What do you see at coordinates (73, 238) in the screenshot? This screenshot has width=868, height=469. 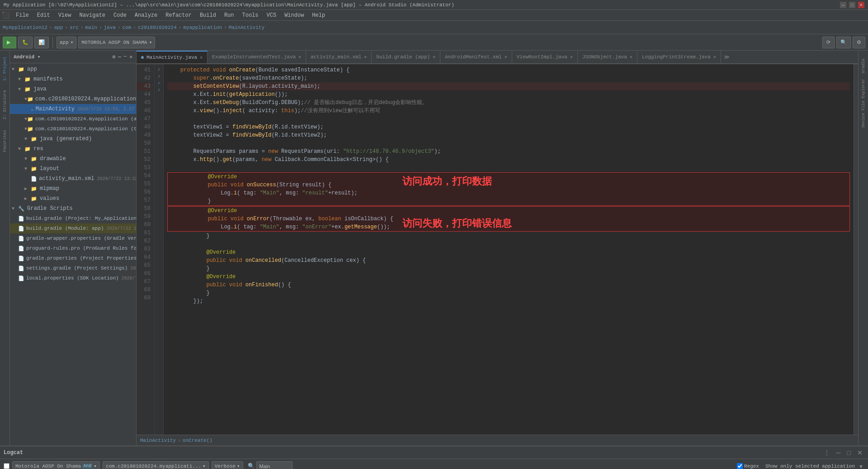 I see `tree-item-gradle-wrapper: 📄 gradle-wrapper.properties (Gradle Vers…` at bounding box center [73, 238].